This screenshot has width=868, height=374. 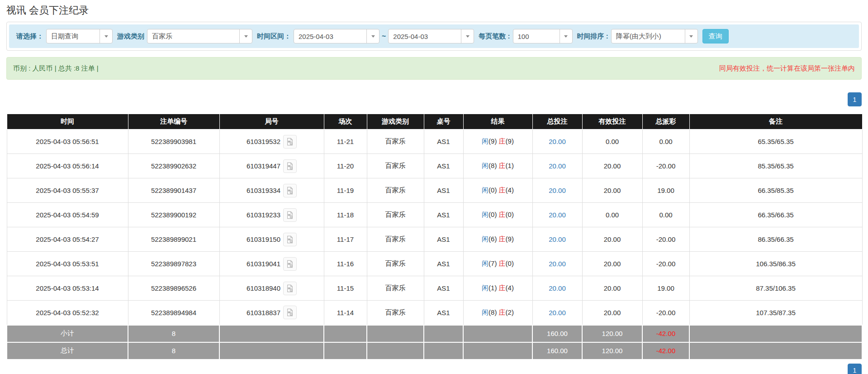 I want to click on date-from-select: 2025-04-03, so click(x=337, y=36).